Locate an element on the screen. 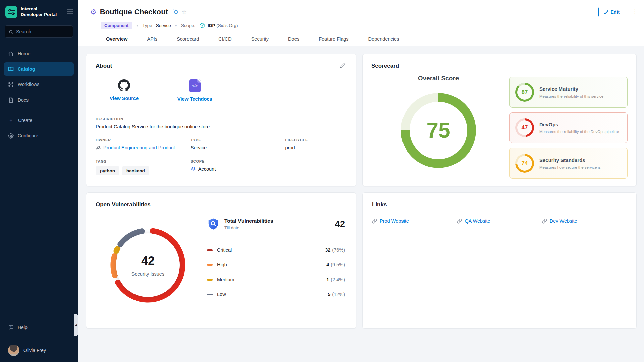 Image resolution: width=644 pixels, height=362 pixels. sidebar-collapse-handle: ◀ is located at coordinates (76, 325).